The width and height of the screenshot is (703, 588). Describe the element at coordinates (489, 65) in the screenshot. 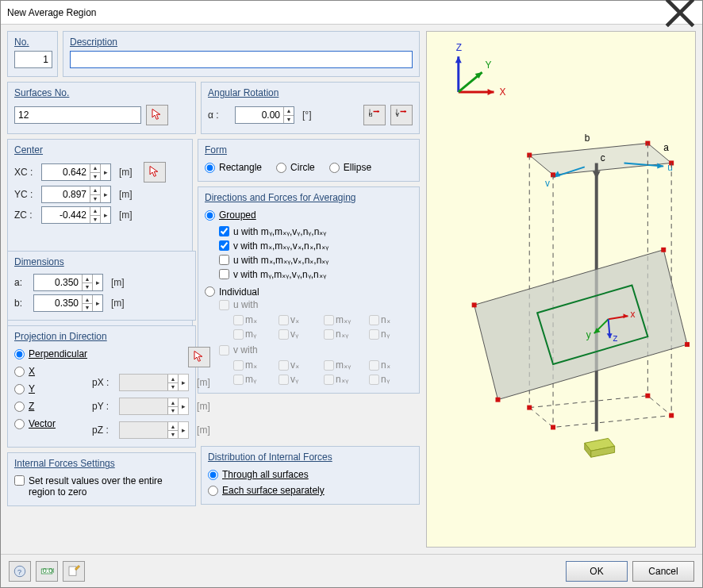

I see `svg-text: Y` at that location.